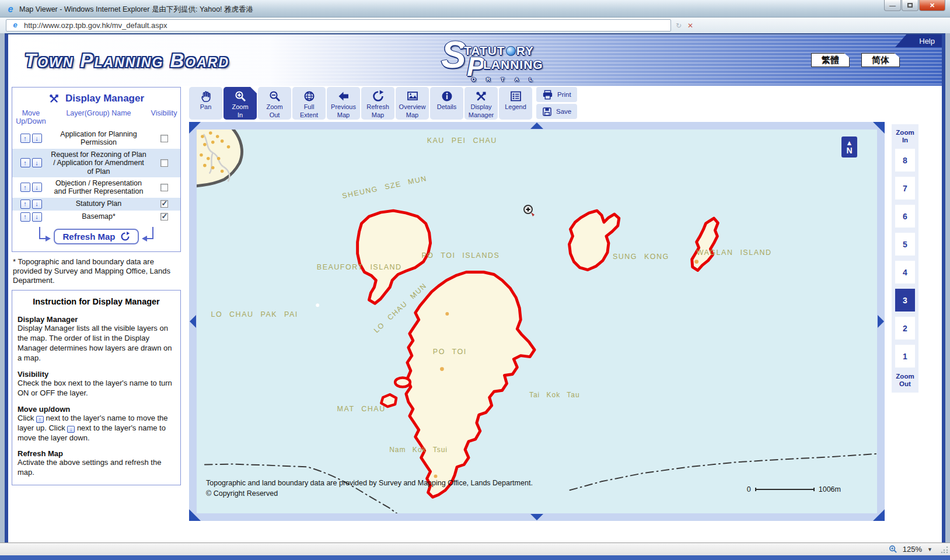 This screenshot has width=950, height=560. What do you see at coordinates (881, 60) in the screenshot?
I see `simplified-chinese-button: 简体` at bounding box center [881, 60].